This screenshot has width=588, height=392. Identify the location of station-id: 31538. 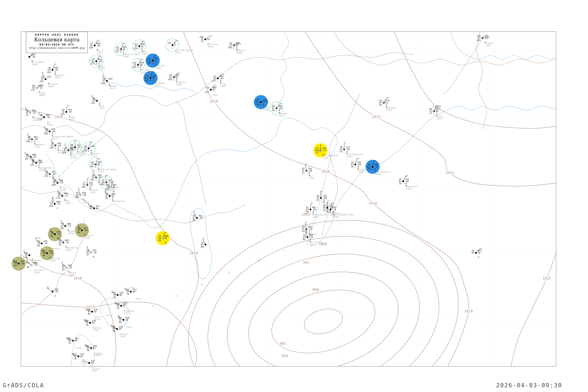
(63, 190).